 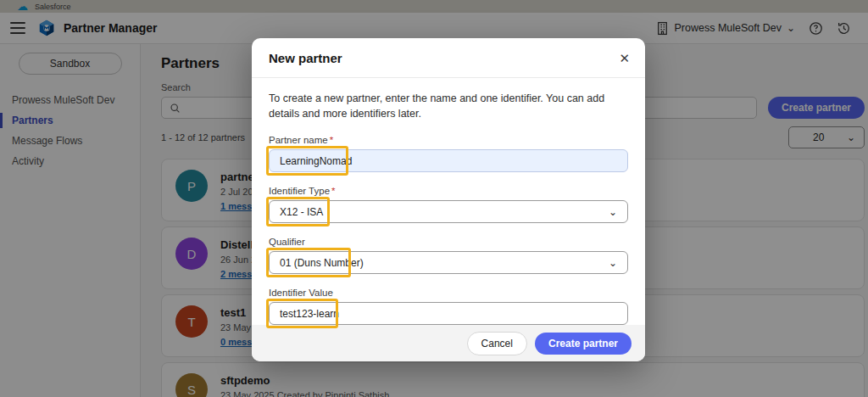 What do you see at coordinates (583, 344) in the screenshot?
I see `create-partner-submit-button: Create partner` at bounding box center [583, 344].